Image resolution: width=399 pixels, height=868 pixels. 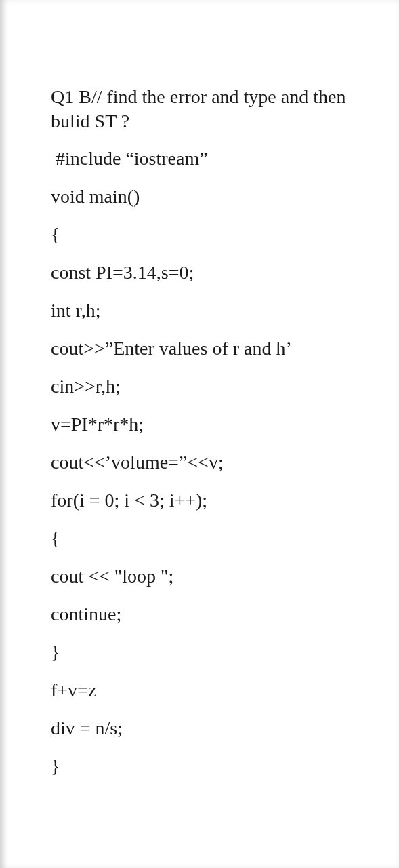 I want to click on code-line: cout>>”Enter values of r and h’, so click(x=205, y=349).